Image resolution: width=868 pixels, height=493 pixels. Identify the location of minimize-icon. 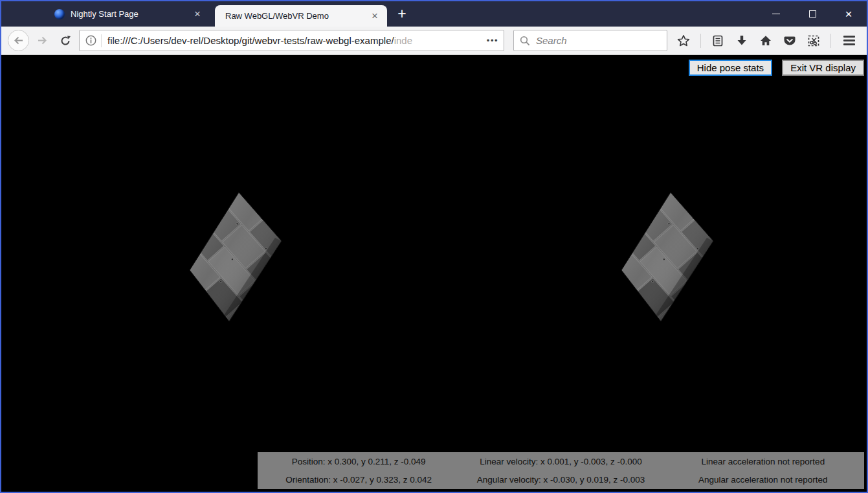
(776, 14).